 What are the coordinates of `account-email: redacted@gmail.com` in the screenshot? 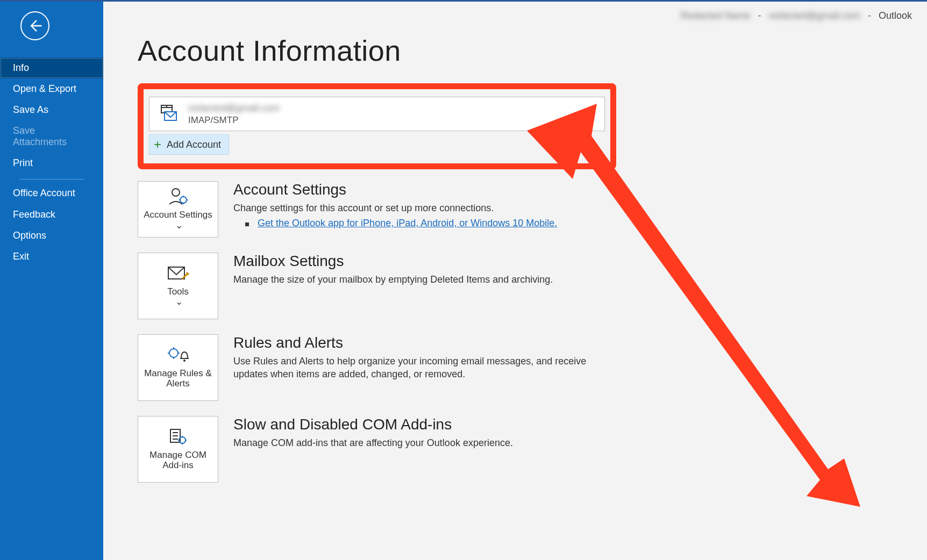 It's located at (234, 109).